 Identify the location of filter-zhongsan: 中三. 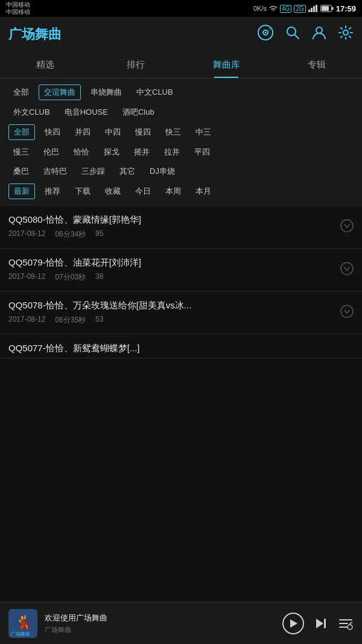
(203, 132).